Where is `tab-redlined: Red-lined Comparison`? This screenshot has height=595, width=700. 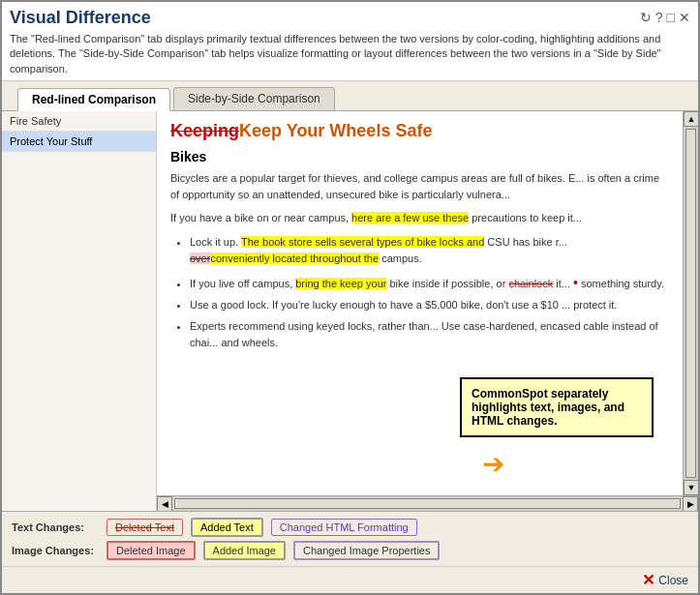
tab-redlined: Red-lined Comparison is located at coordinates (94, 100).